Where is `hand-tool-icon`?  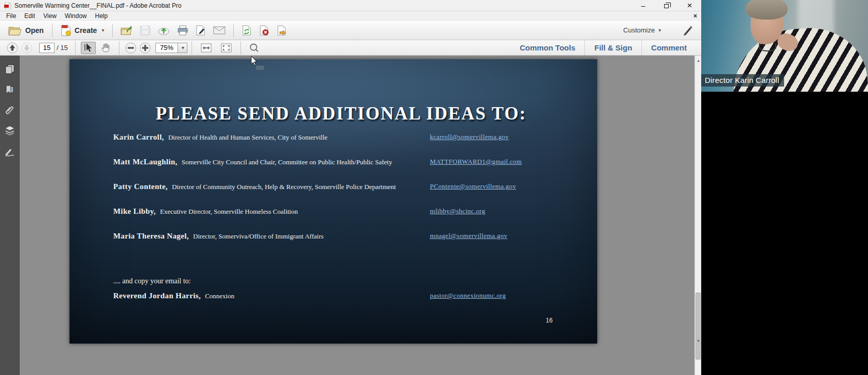
hand-tool-icon is located at coordinates (106, 47).